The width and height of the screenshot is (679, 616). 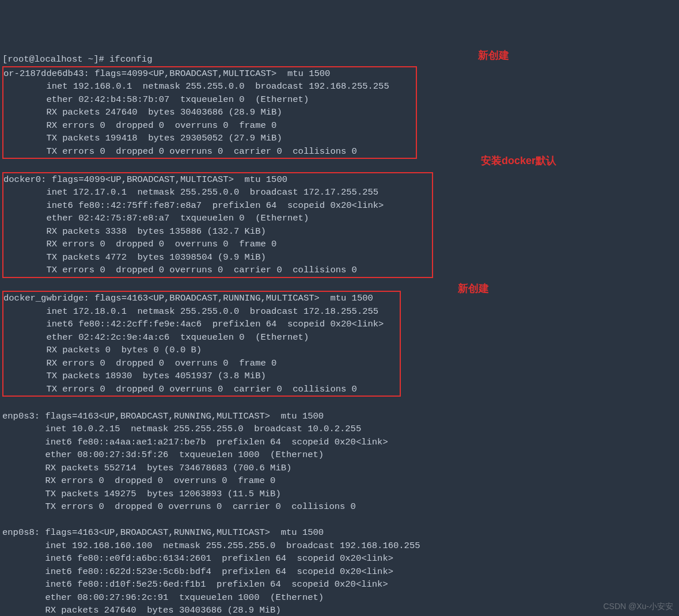 What do you see at coordinates (198, 572) in the screenshot?
I see `ifconfig-line: inet6 fe80::622d:523e:5c6b:bdf4 prefixle…` at bounding box center [198, 572].